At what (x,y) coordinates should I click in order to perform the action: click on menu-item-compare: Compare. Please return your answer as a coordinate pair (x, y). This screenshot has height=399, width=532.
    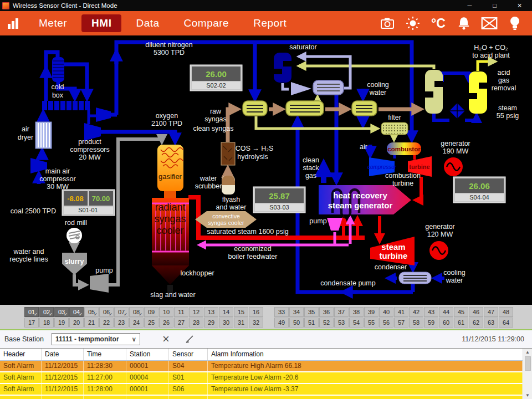
    Looking at the image, I should click on (207, 23).